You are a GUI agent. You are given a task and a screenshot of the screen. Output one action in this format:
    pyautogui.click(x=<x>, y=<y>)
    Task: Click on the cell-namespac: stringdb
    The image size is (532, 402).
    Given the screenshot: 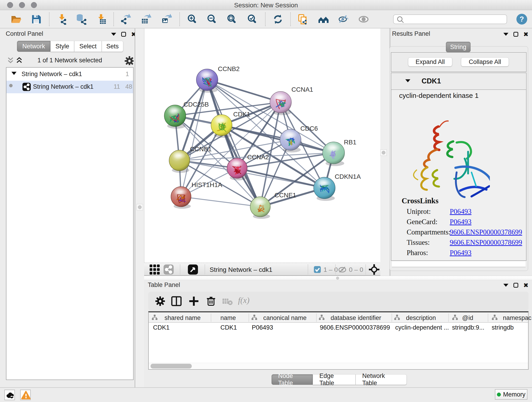 What is the action you would take?
    pyautogui.click(x=503, y=328)
    